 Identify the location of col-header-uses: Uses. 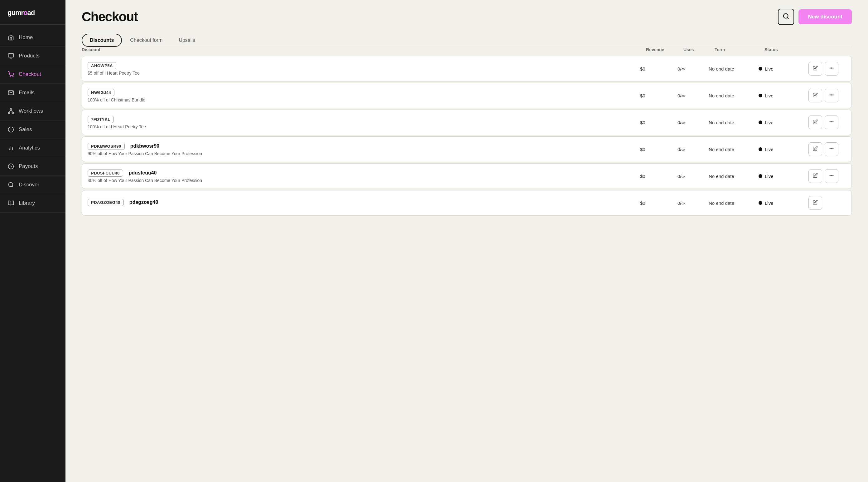
(699, 50).